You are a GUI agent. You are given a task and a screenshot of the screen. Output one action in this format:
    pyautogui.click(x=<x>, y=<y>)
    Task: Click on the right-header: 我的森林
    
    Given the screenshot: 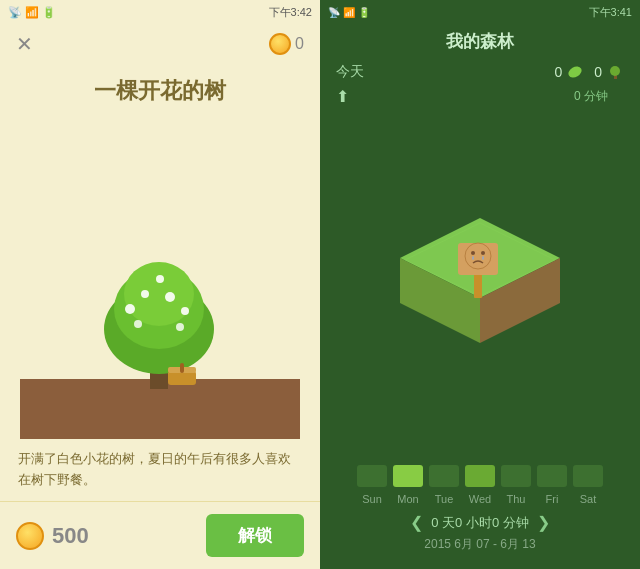 What is the action you would take?
    pyautogui.click(x=480, y=42)
    